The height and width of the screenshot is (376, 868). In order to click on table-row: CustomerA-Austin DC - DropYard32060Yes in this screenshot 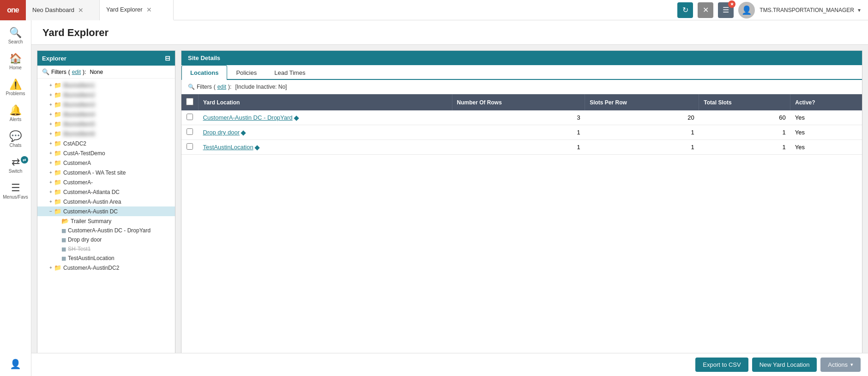, I will do `click(522, 118)`.